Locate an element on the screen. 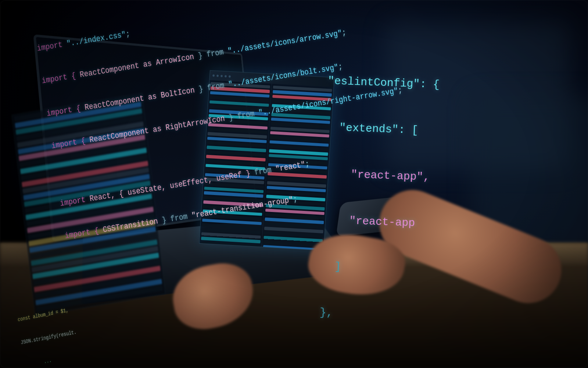 Image resolution: width=588 pixels, height=368 pixels. terminal-line: const album_id = $1, is located at coordinates (43, 315).